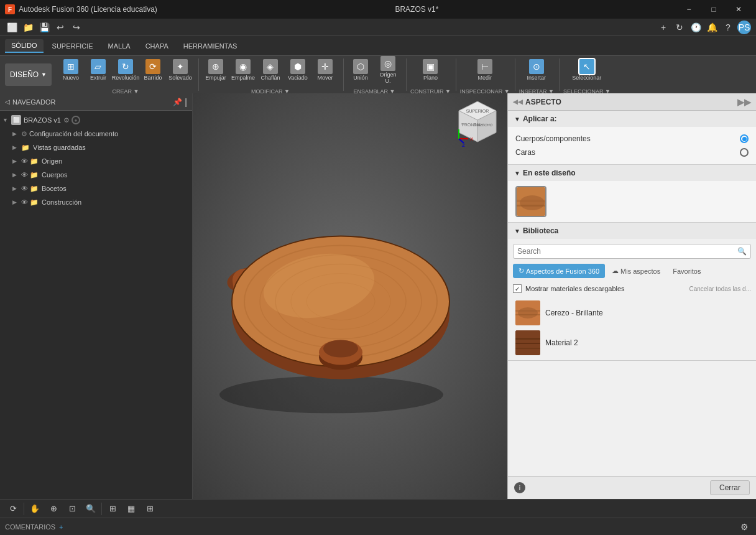  What do you see at coordinates (102, 509) in the screenshot?
I see `divider2` at bounding box center [102, 509].